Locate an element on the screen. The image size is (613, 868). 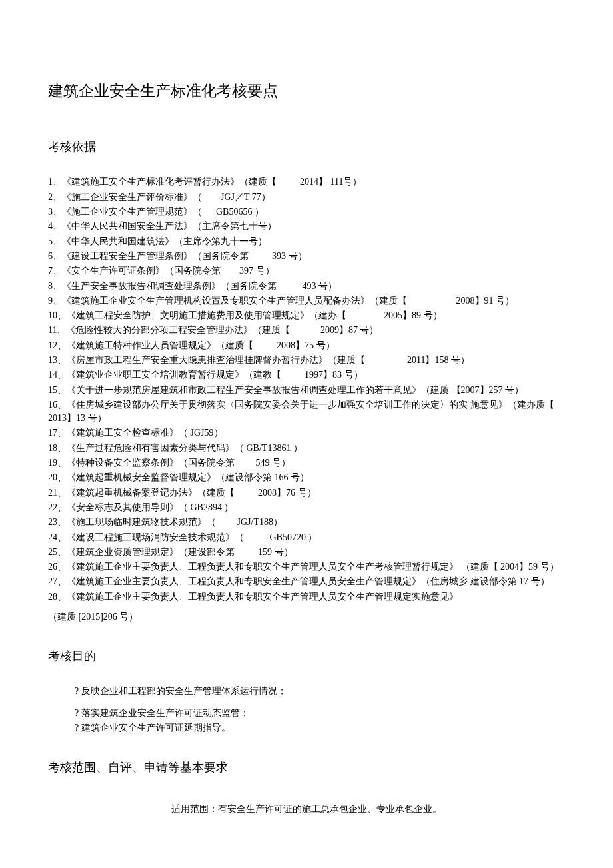
section-heading-basis: 考核依据 is located at coordinates (306, 147).